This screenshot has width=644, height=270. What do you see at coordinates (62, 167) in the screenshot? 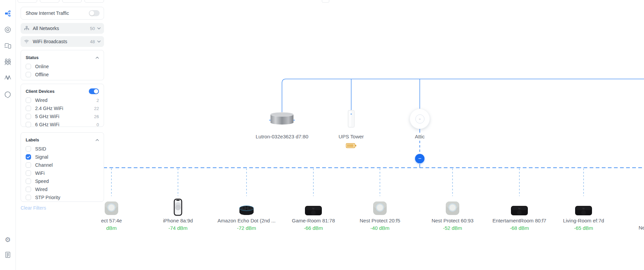
I see `labels-filter-card: Labels SSIDSignalChannelWiFiSpeedWiredST…` at bounding box center [62, 167].